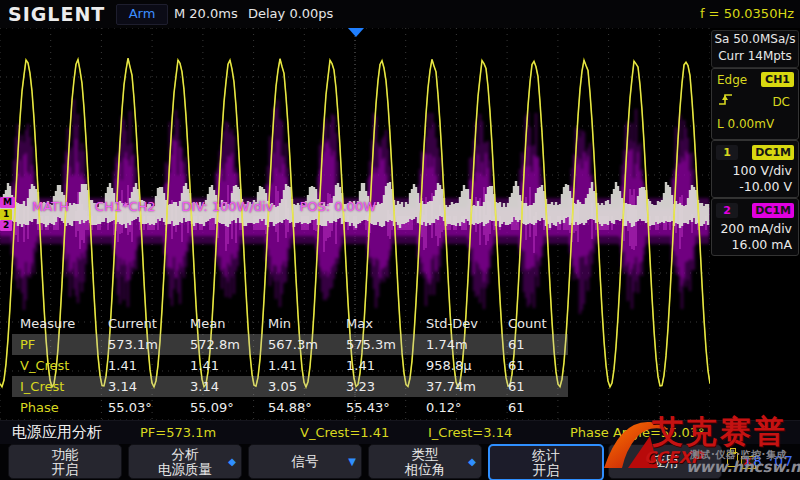 The image size is (800, 480). Describe the element at coordinates (755, 227) in the screenshot. I see `channel2-info-box: 2 DC1M 200 mA/div 16.00 mA` at that location.